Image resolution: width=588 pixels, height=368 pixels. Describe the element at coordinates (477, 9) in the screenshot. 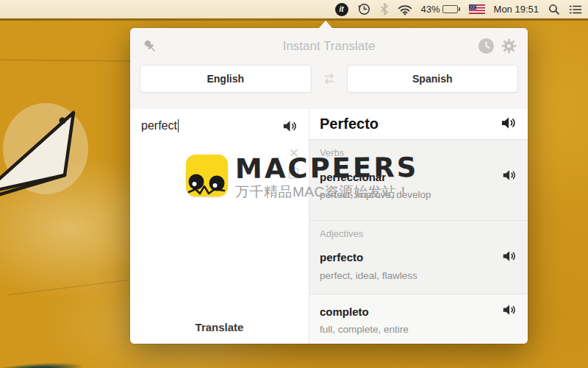

I see `input-language-flag-icon` at that location.